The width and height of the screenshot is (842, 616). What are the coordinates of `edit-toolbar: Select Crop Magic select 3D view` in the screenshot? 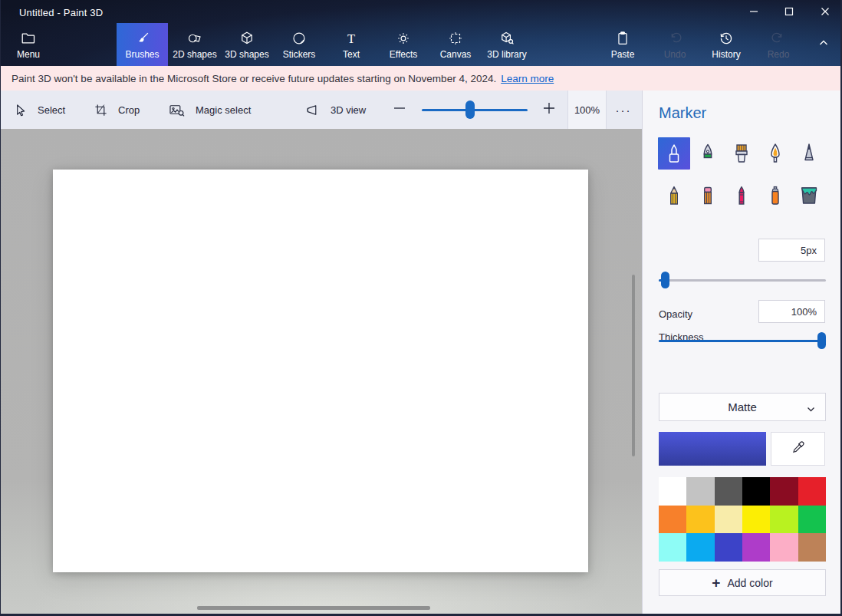 It's located at (321, 110).